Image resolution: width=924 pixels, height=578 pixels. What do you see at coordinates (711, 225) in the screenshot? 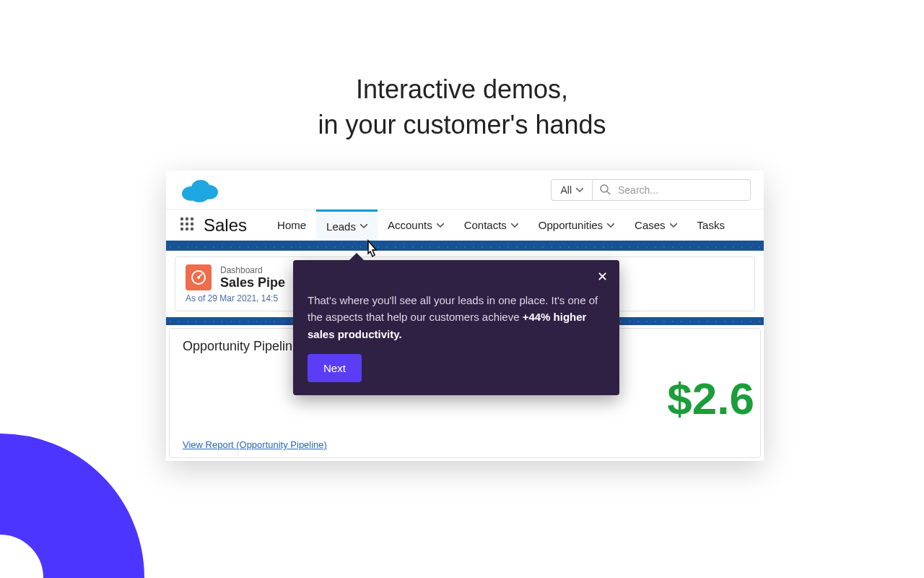
I see `tab-tasks-label: Tasks` at bounding box center [711, 225].